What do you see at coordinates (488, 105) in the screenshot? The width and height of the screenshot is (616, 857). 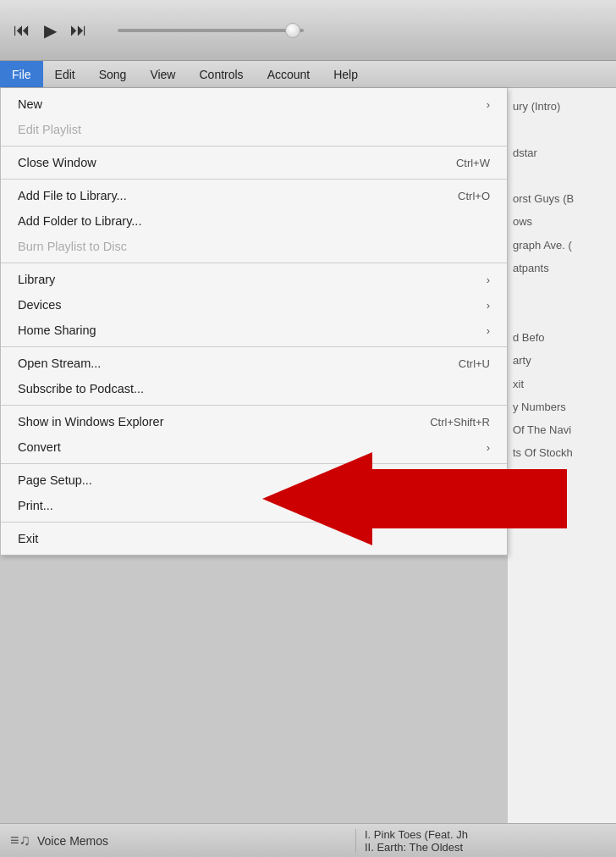 I see `menu-item-new-arrow: ›` at bounding box center [488, 105].